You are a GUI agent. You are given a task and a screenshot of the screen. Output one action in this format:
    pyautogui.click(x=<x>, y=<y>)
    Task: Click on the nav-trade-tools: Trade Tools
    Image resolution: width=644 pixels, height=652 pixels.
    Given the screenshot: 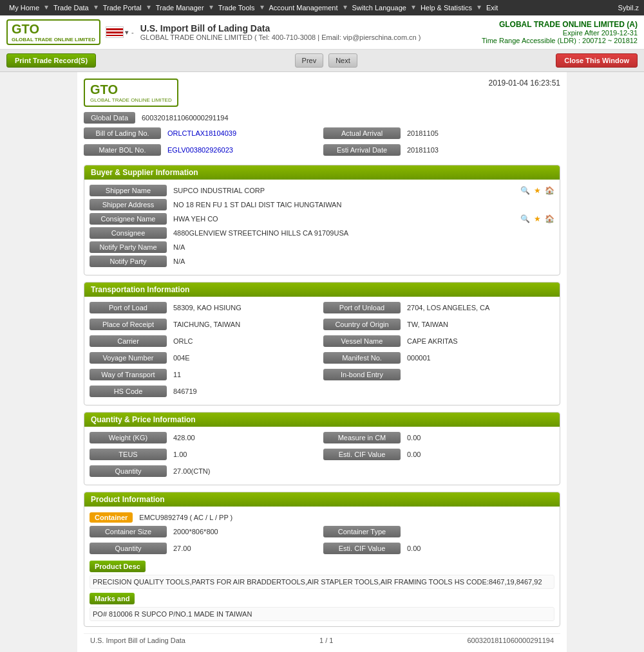 What is the action you would take?
    pyautogui.click(x=237, y=8)
    